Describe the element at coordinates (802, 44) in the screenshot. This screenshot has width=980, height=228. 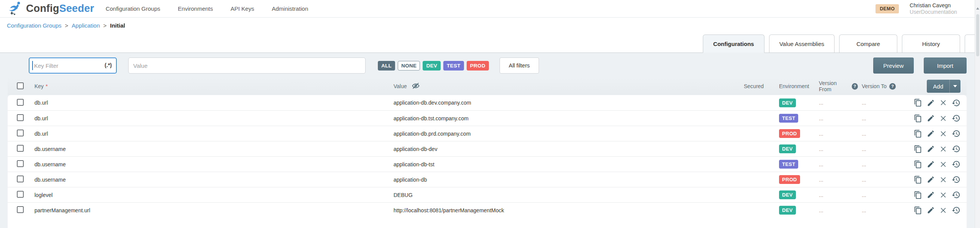
I see `tab-label: Value Assemblies` at that location.